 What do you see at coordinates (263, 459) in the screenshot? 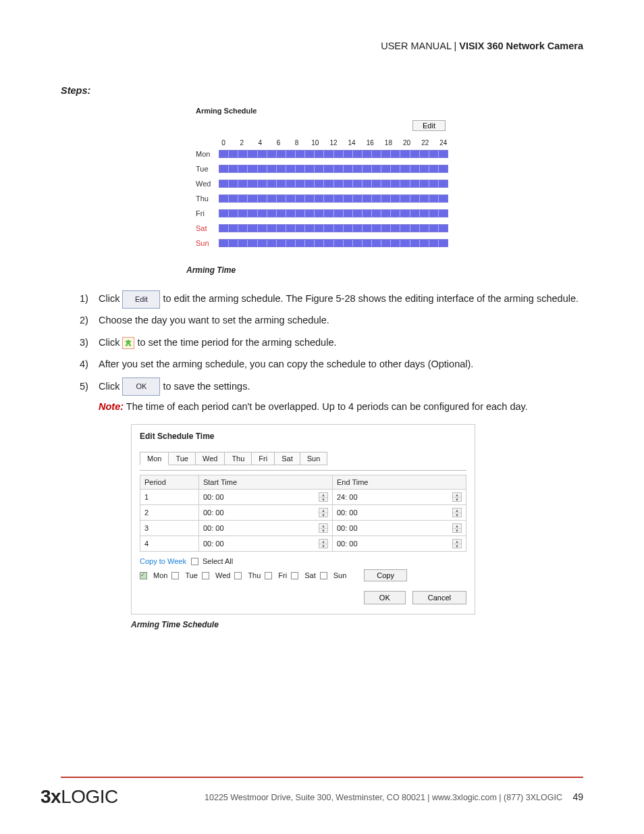
I see `tab-fri: Fri` at bounding box center [263, 459].